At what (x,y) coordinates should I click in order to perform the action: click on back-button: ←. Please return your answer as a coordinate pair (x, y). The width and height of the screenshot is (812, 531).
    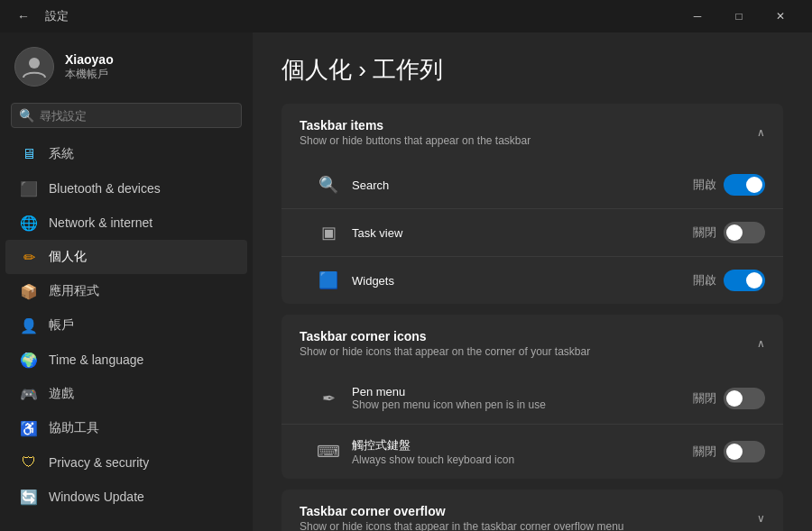
    Looking at the image, I should click on (23, 16).